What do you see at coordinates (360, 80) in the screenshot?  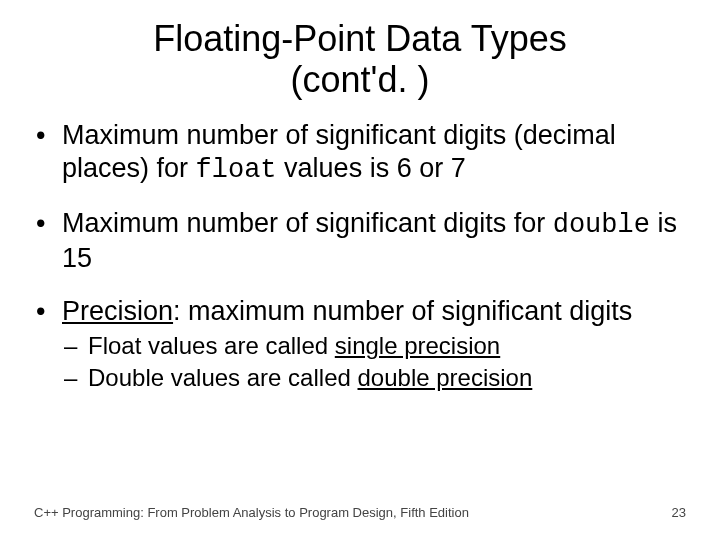 I see `title-line-2: (cont'd. )` at bounding box center [360, 80].